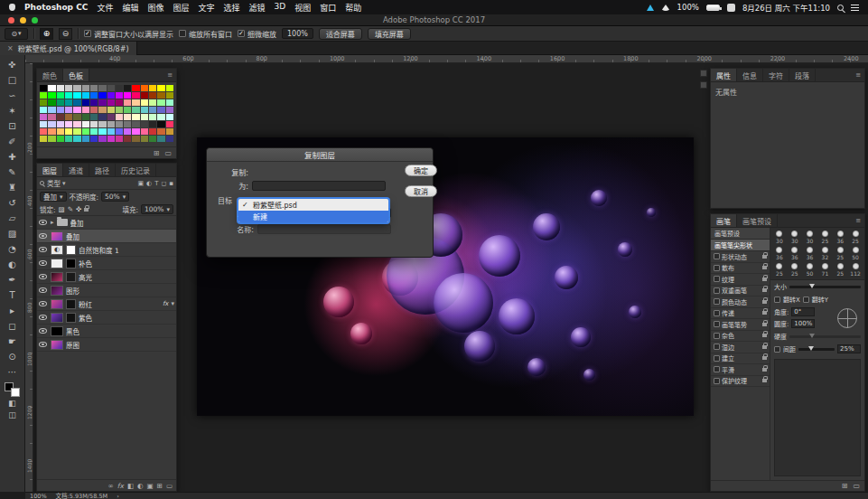 The width and height of the screenshot is (868, 499). What do you see at coordinates (116, 197) in the screenshot?
I see `opacity-dropdown: 50%▾` at bounding box center [116, 197].